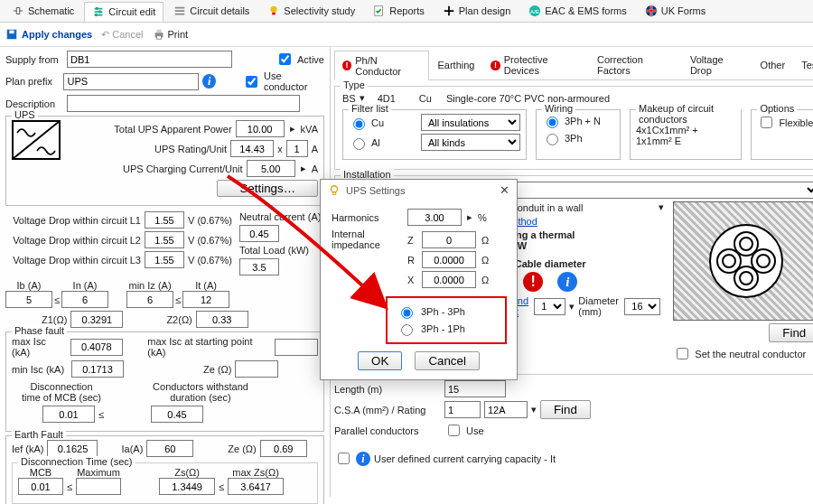 This screenshot has width=813, height=504. Describe the element at coordinates (549, 307) in the screenshot. I see `bend-sel: 1` at that location.